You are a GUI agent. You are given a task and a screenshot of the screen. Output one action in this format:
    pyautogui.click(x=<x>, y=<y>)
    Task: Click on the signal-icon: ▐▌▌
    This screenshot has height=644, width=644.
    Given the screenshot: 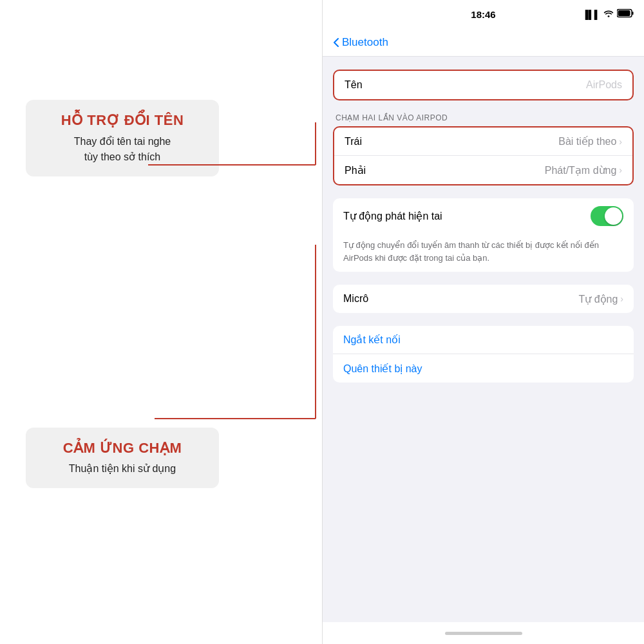 What is the action you would take?
    pyautogui.click(x=591, y=14)
    